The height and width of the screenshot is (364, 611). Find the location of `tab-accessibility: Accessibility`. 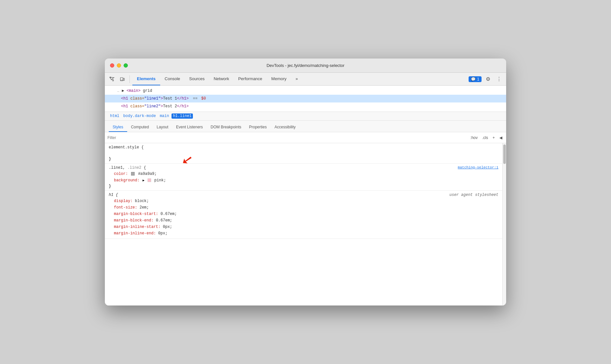

tab-accessibility: Accessibility is located at coordinates (285, 127).